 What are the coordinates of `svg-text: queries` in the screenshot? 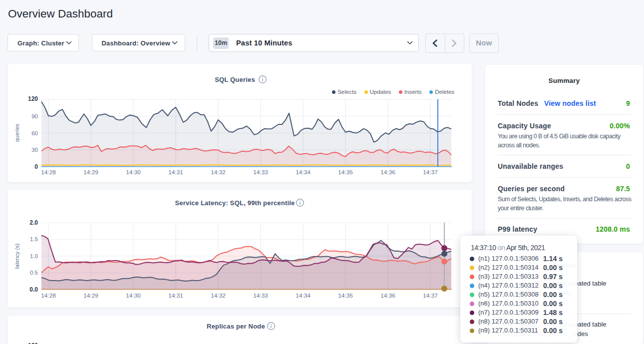 It's located at (17, 133).